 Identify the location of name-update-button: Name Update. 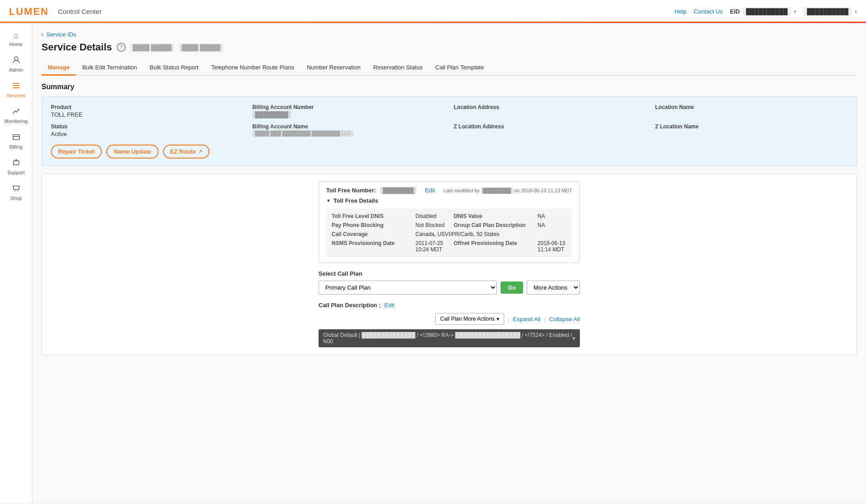
(132, 151).